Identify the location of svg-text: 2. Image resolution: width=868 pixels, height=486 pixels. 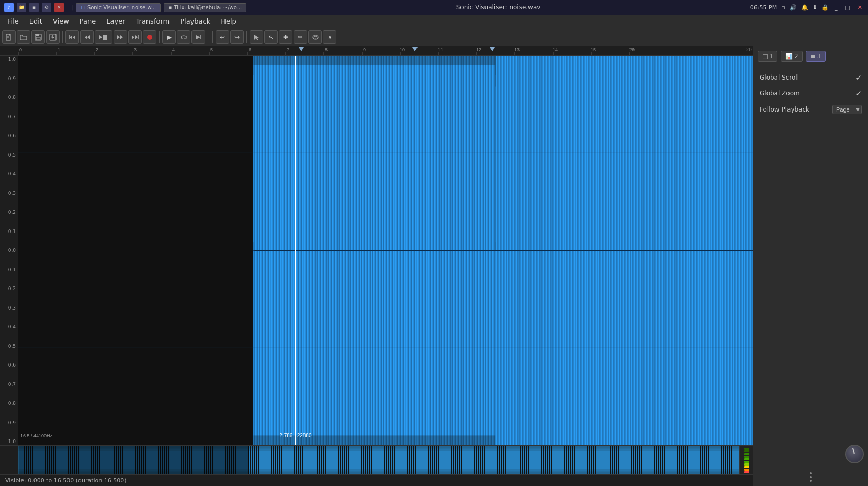
(97, 50).